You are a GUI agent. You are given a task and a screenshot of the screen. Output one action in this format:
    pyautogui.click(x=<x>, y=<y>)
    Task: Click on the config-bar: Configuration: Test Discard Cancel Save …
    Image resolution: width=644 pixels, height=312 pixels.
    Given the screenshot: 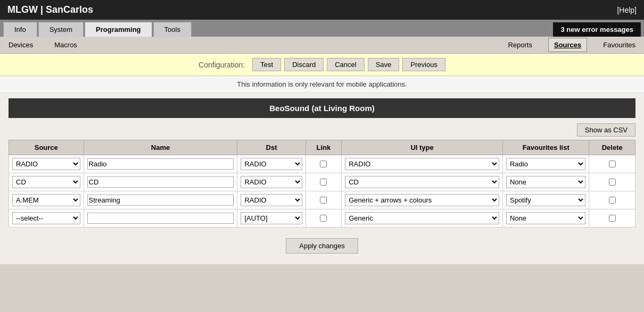 What is the action you would take?
    pyautogui.click(x=322, y=65)
    